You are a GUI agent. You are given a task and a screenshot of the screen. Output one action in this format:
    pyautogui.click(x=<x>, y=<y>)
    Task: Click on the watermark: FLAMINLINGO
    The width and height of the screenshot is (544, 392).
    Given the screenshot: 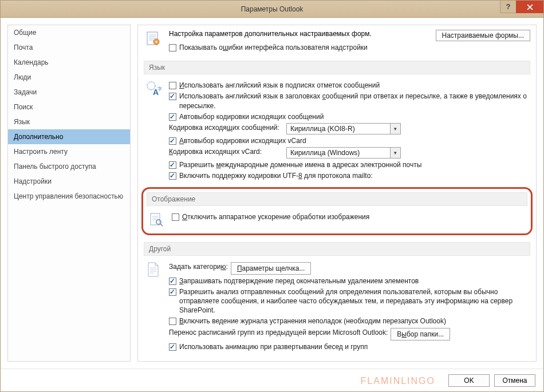 What is the action you would take?
    pyautogui.click(x=398, y=381)
    